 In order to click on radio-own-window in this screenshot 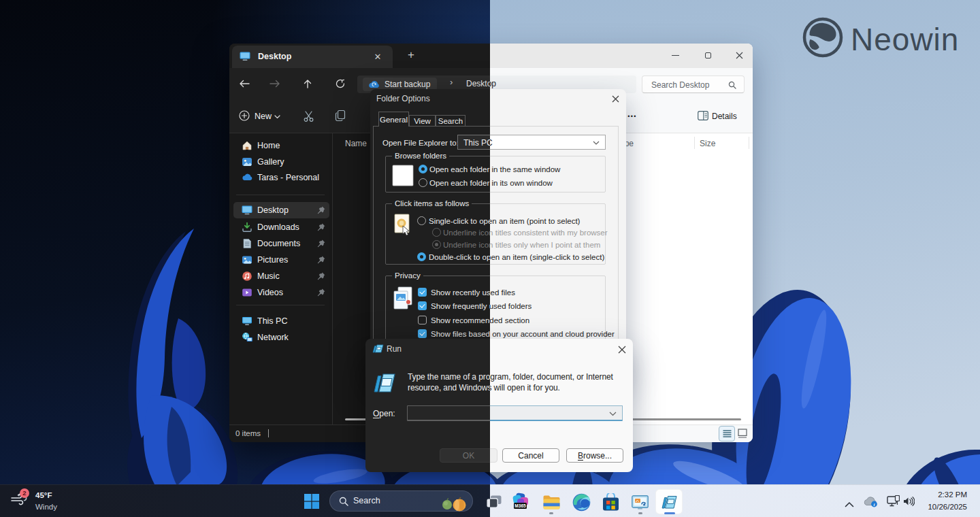, I will do `click(423, 182)`.